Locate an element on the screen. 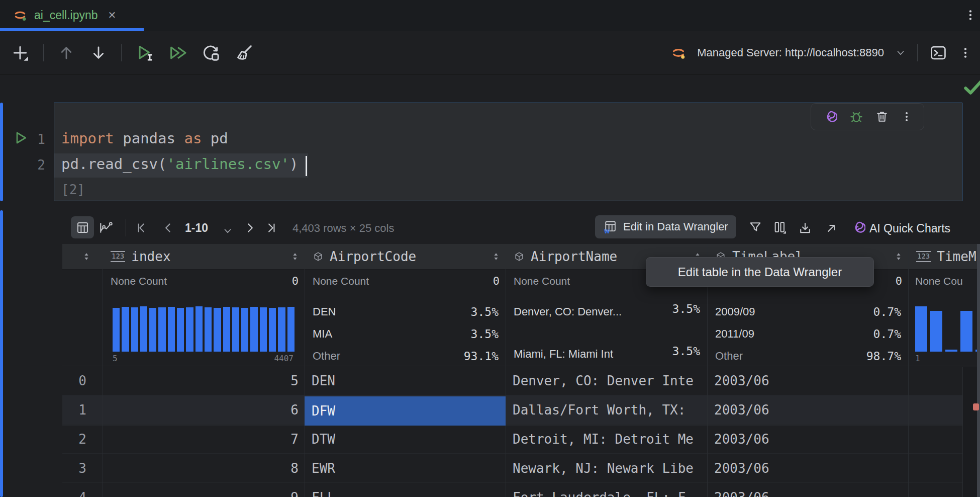  cell-airportname: Dallas/Fort Worth, TX: is located at coordinates (606, 410).